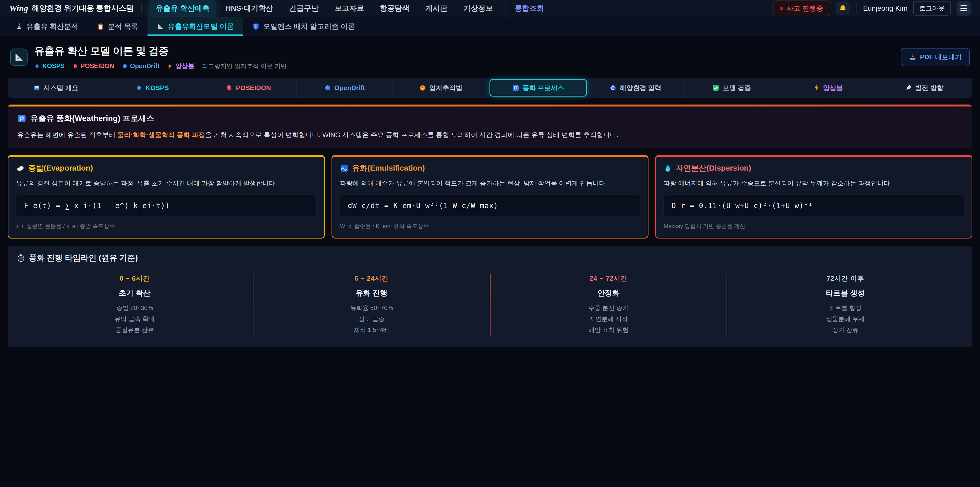  What do you see at coordinates (490, 135) in the screenshot?
I see `weathering-description: 유출유는 해면에 유출된 직후부터 물리·화학·생물학적 풍화 과정을 거쳐 지…` at bounding box center [490, 135].